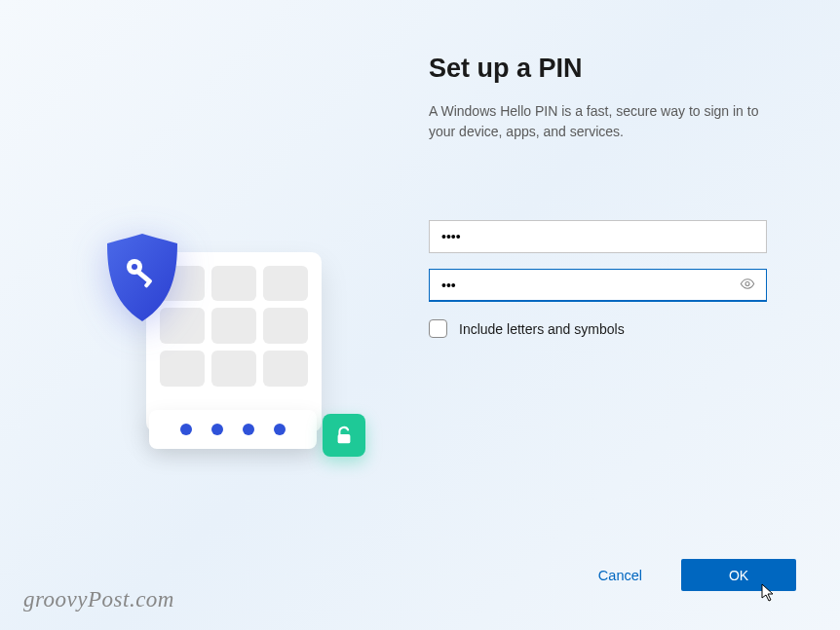 The width and height of the screenshot is (840, 630). What do you see at coordinates (620, 575) in the screenshot?
I see `cancel-button: Cancel` at bounding box center [620, 575].